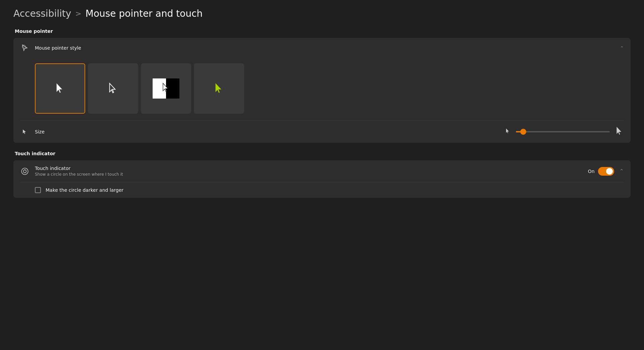 This screenshot has width=644, height=350. I want to click on touch-toggle-slider, so click(606, 171).